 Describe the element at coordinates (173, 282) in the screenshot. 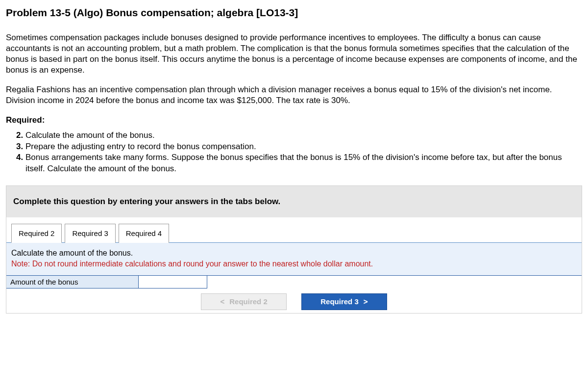

I see `answer-input-cell` at that location.